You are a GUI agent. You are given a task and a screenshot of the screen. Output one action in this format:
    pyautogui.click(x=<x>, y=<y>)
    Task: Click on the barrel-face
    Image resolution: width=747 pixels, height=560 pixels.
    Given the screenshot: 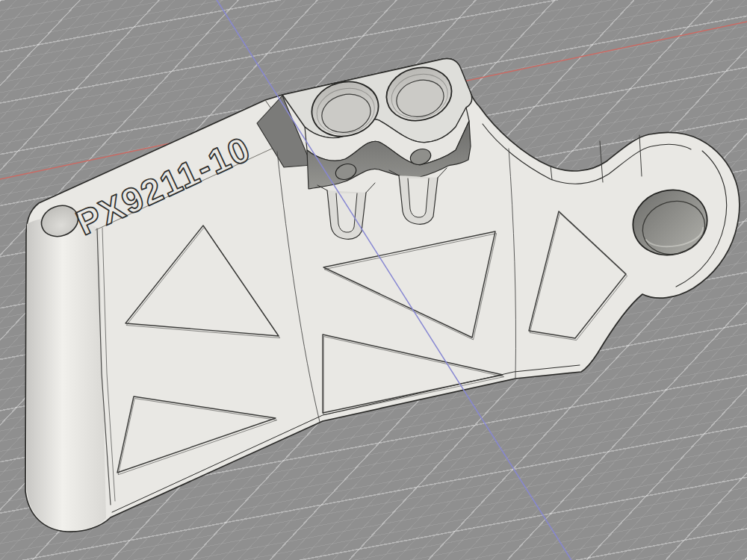 What is the action you would take?
    pyautogui.click(x=66, y=374)
    